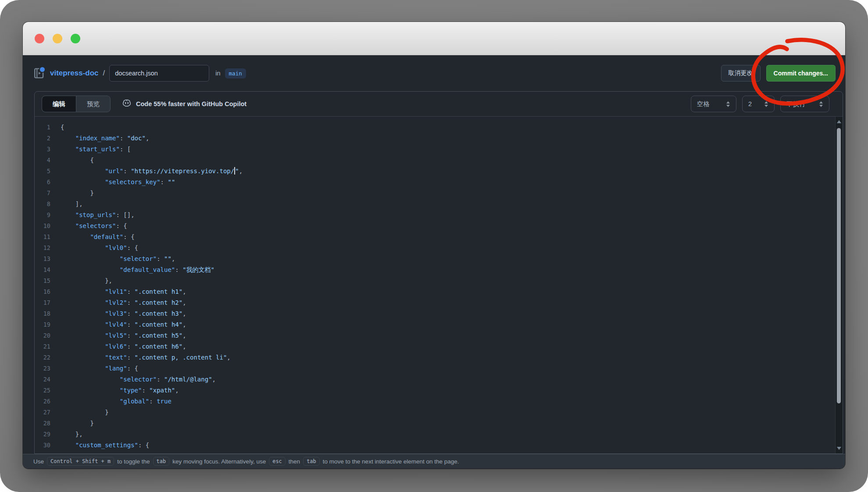 Image resolution: width=868 pixels, height=492 pixels. I want to click on code-text: "type": "xpath",, so click(120, 390).